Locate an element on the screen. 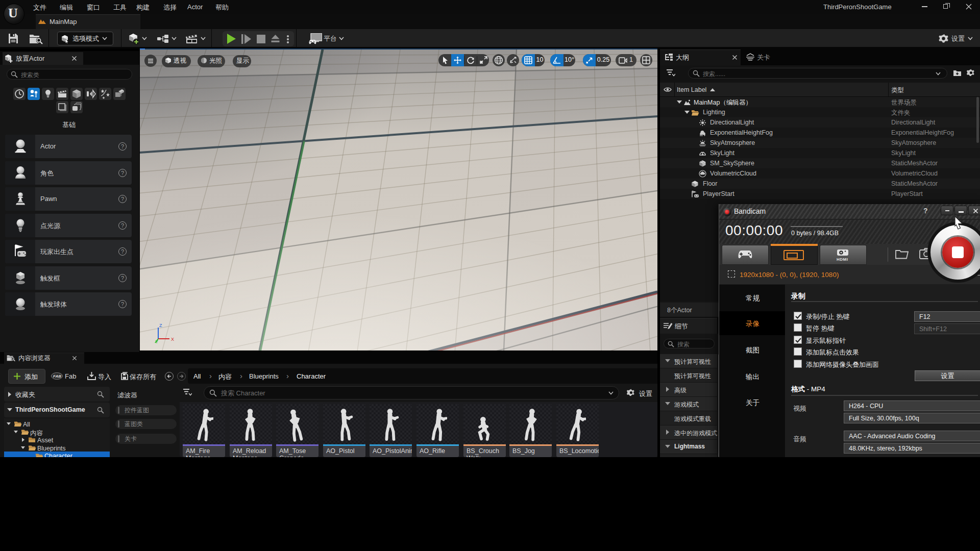 The height and width of the screenshot is (551, 980). svg-text: X is located at coordinates (173, 339).